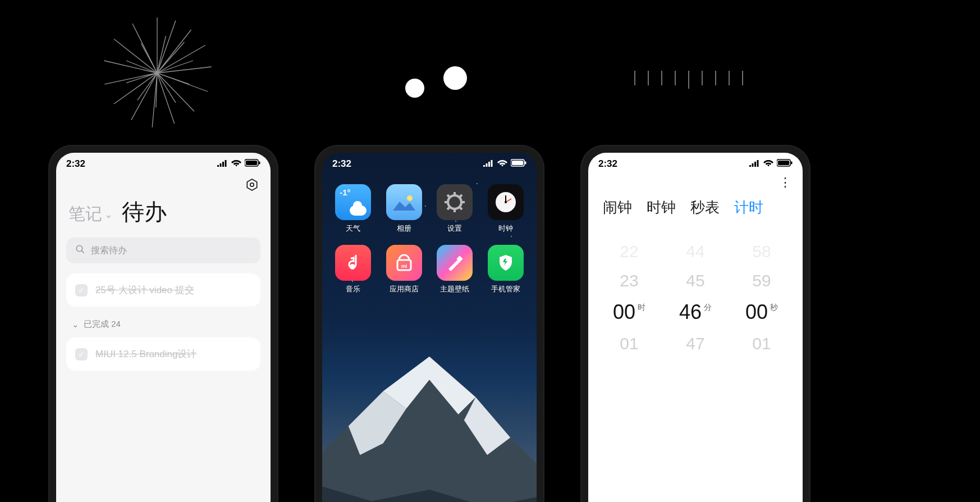  What do you see at coordinates (146, 354) in the screenshot?
I see `todo-text: MIUI 12.5 Branding设计` at bounding box center [146, 354].